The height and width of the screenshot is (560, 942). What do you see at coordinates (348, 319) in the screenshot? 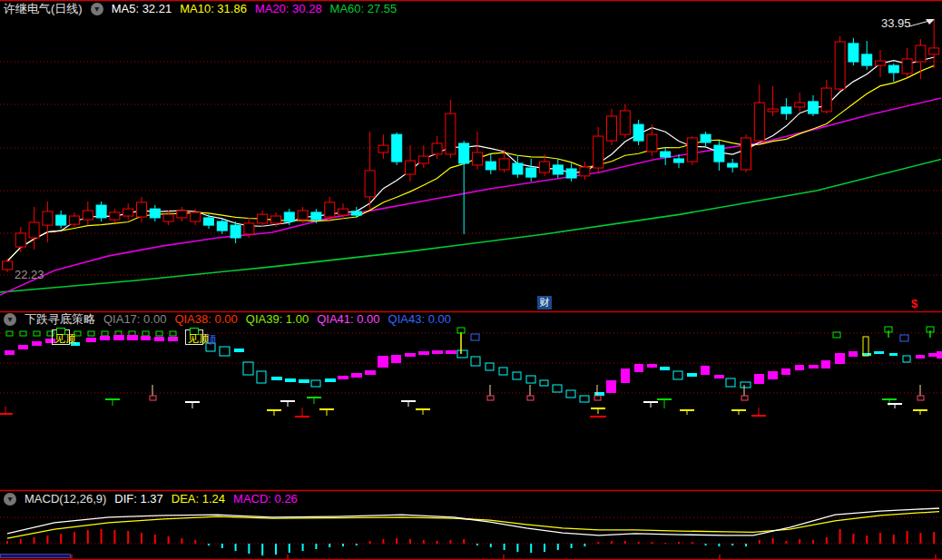
I see `qia41-value: QIA41: 0.00` at bounding box center [348, 319].